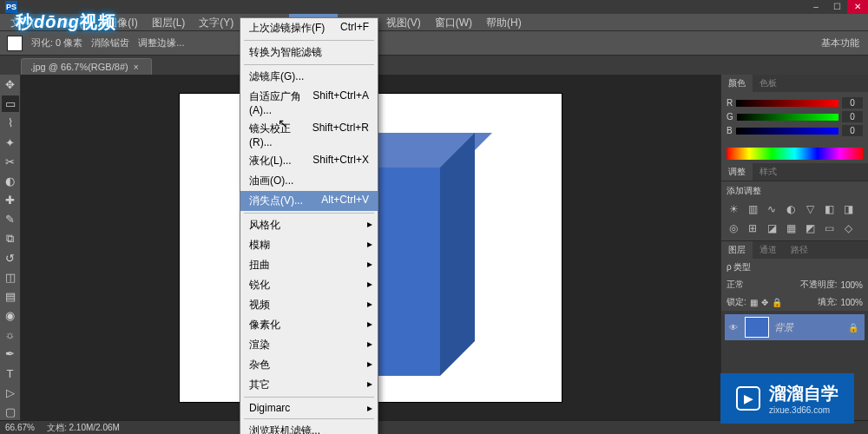 The image size is (868, 434). I want to click on watermark-logo-1: 秒dōng视频, so click(66, 23).